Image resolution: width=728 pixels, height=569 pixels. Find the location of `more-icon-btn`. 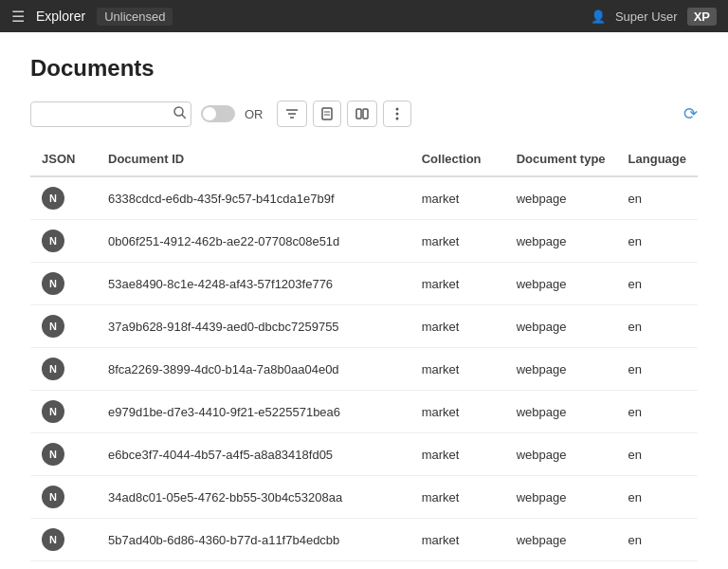

more-icon-btn is located at coordinates (397, 114).